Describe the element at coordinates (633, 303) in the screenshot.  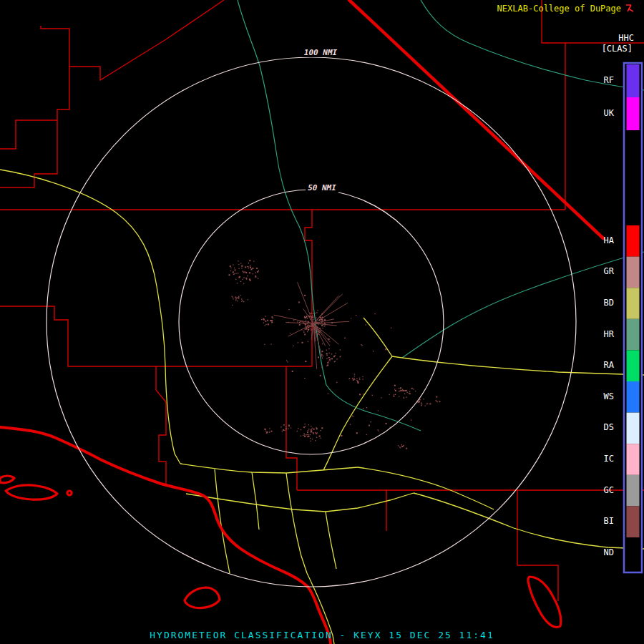
I see `legend-swatch-bd` at that location.